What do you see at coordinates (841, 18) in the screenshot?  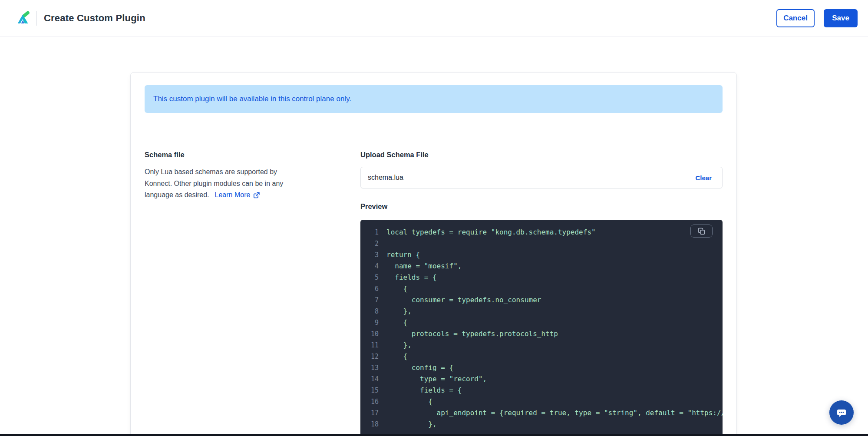 I see `save-button: Save` at bounding box center [841, 18].